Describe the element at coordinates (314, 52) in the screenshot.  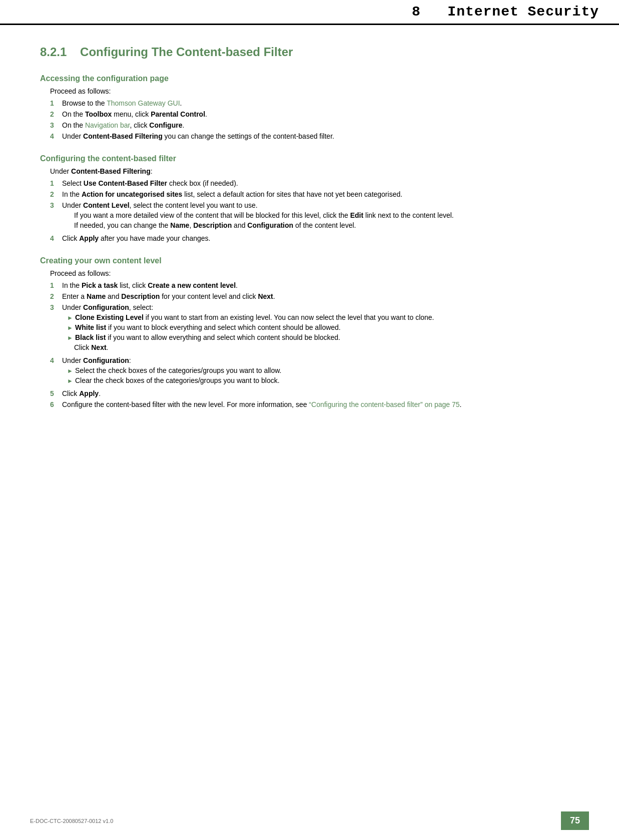
I see `section-title: 8.2.1 Configuring The Content-based Filt…` at that location.